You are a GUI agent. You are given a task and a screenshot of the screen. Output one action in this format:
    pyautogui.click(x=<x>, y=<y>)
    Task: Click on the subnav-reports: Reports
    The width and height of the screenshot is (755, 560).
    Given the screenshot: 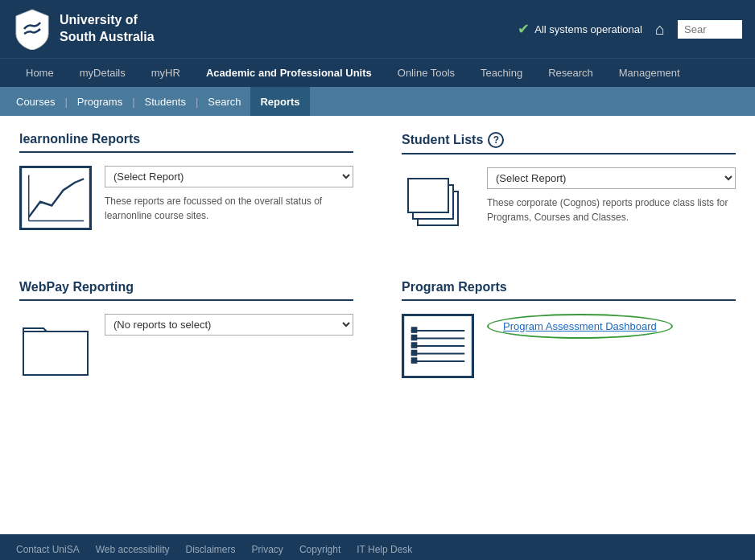 What is the action you would take?
    pyautogui.click(x=280, y=101)
    